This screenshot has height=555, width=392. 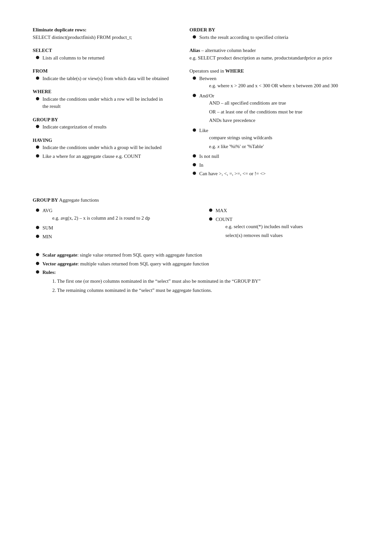 I want to click on orderby-keyword: ORDER BY, so click(x=274, y=30).